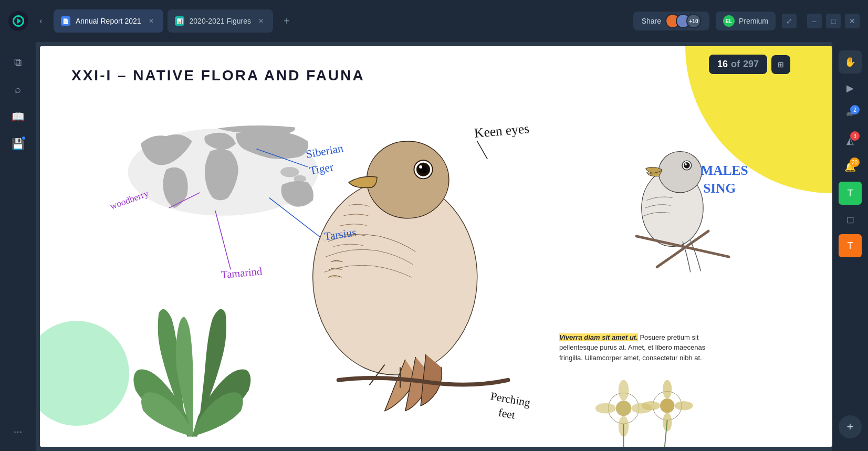 The width and height of the screenshot is (868, 451). Describe the element at coordinates (850, 88) in the screenshot. I see `pointer-icon: ▶` at that location.